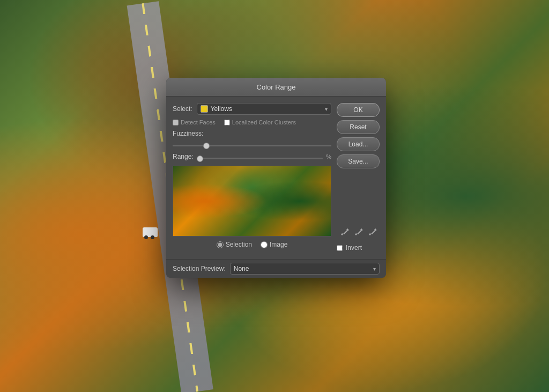 This screenshot has height=392, width=549. I want to click on localized-checkbox, so click(227, 122).